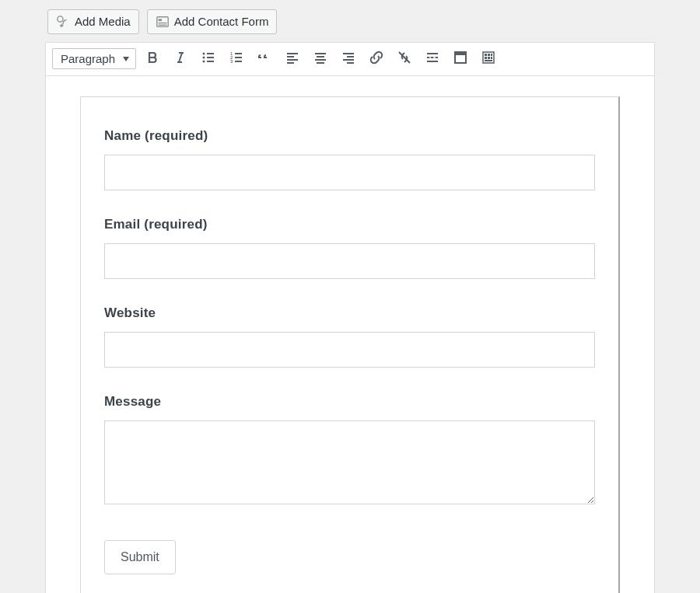 The width and height of the screenshot is (700, 593). I want to click on email-input, so click(350, 261).